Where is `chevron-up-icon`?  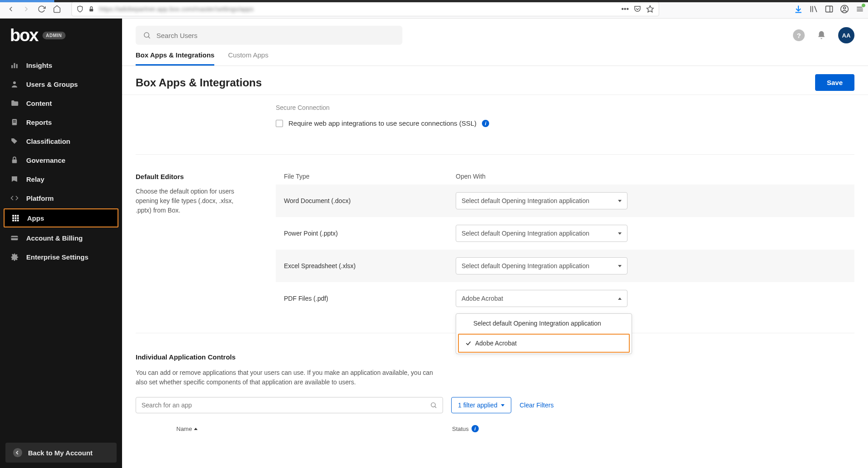
chevron-up-icon is located at coordinates (620, 298).